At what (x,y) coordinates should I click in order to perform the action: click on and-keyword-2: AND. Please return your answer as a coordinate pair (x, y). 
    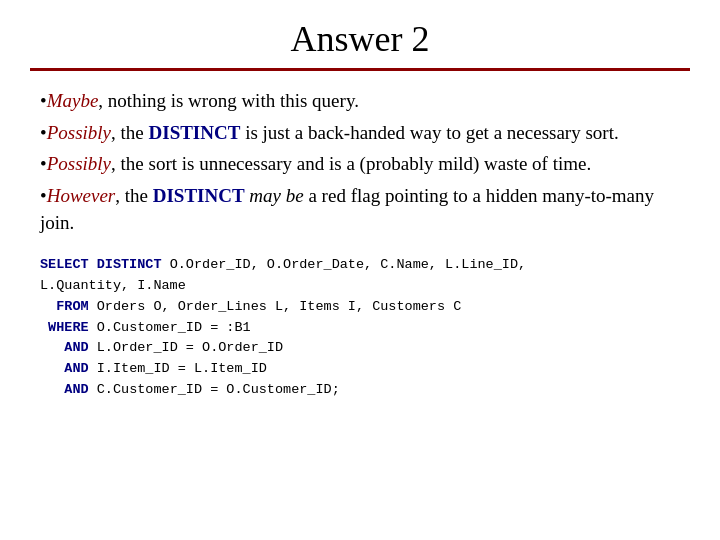
    Looking at the image, I should click on (76, 368).